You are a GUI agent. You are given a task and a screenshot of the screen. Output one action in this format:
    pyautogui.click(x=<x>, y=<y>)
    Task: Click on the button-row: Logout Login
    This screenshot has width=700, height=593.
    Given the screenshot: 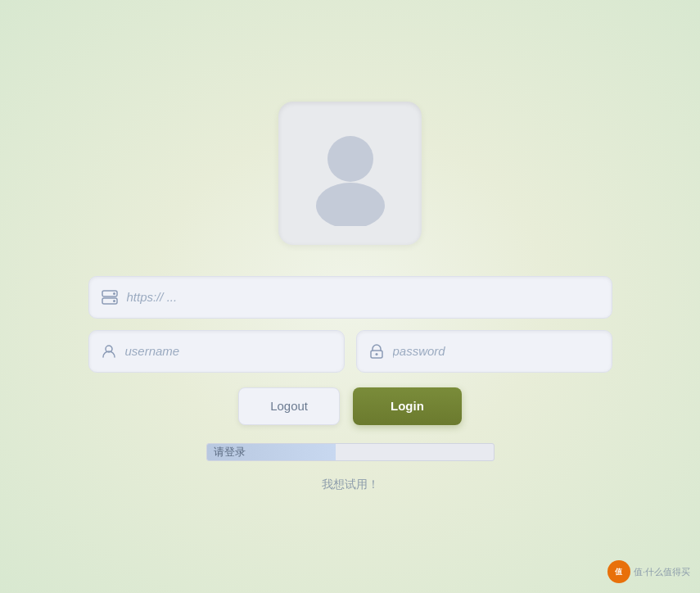 What is the action you would take?
    pyautogui.click(x=350, y=406)
    